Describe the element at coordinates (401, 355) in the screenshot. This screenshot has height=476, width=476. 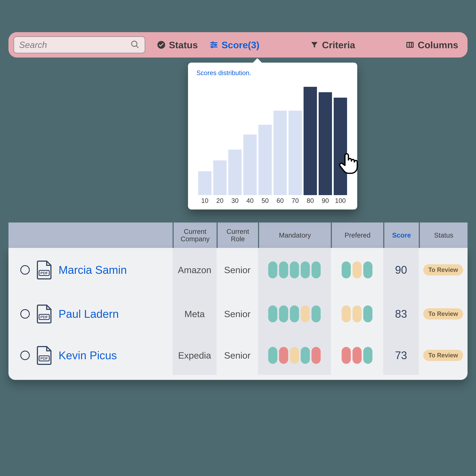
I see `score-cell: 73` at that location.